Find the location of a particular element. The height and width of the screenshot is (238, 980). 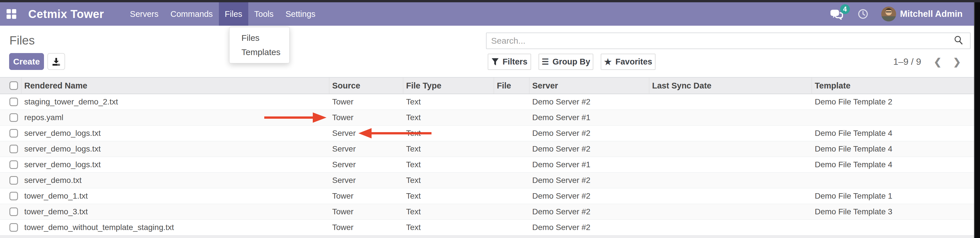

column-header-last-sync-date: Last Sync Date is located at coordinates (730, 86).